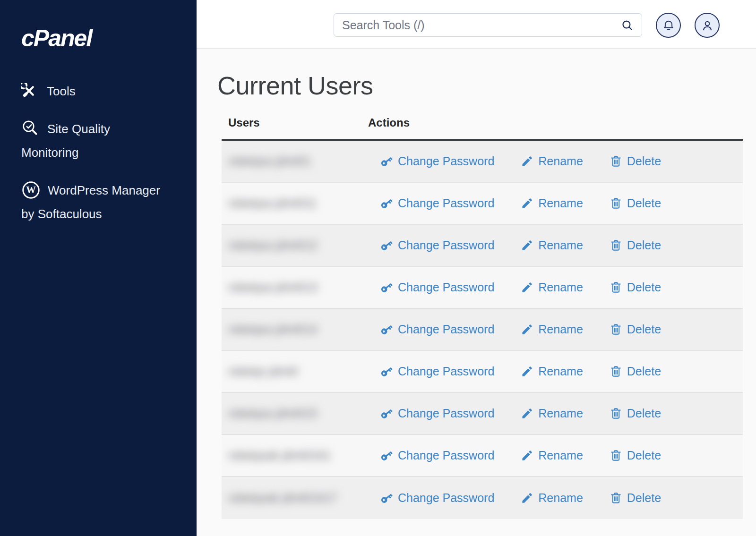 The height and width of the screenshot is (536, 756). What do you see at coordinates (61, 91) in the screenshot?
I see `sidebar-item-label: Tools` at bounding box center [61, 91].